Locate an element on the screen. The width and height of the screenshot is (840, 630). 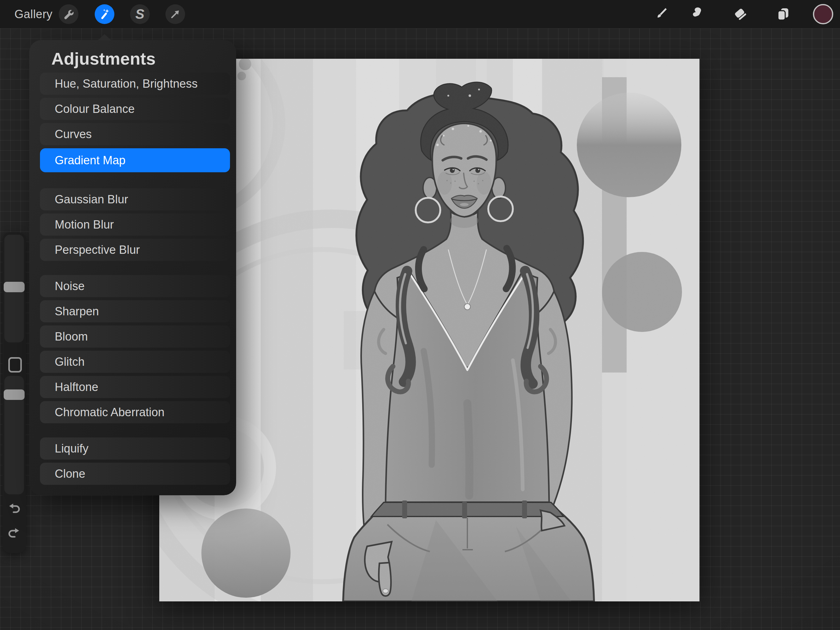
color-swatch is located at coordinates (823, 14).